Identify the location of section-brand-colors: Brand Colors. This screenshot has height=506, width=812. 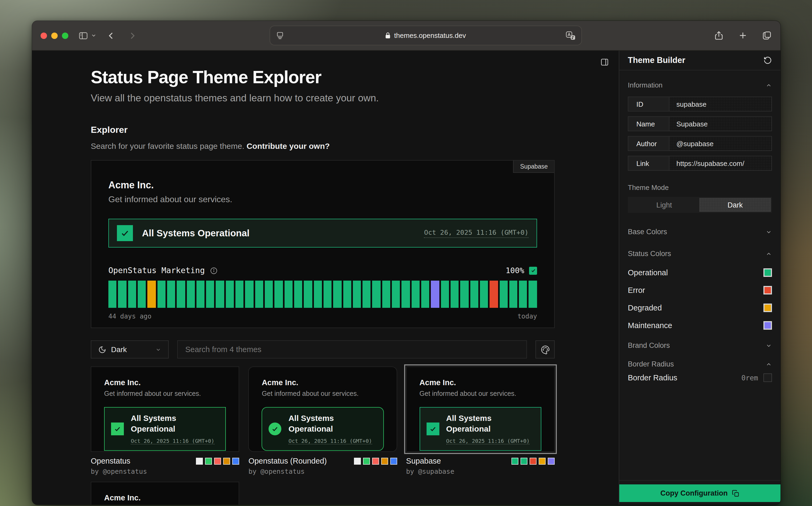
(700, 345).